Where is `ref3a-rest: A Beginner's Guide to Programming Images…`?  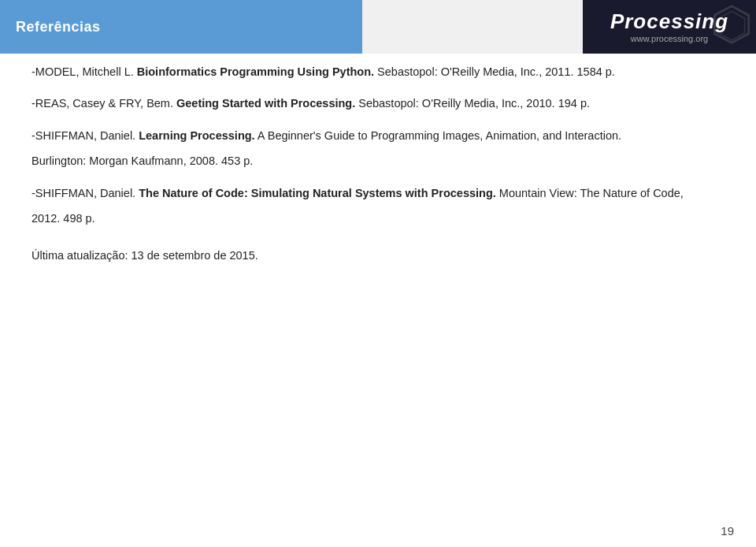
ref3a-rest: A Beginner's Guide to Programming Images… is located at coordinates (438, 136).